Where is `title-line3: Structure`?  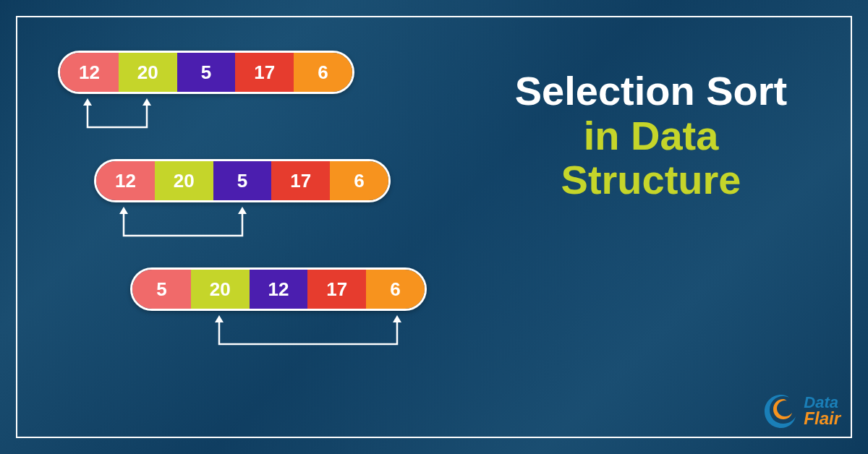
title-line3: Structure is located at coordinates (651, 180).